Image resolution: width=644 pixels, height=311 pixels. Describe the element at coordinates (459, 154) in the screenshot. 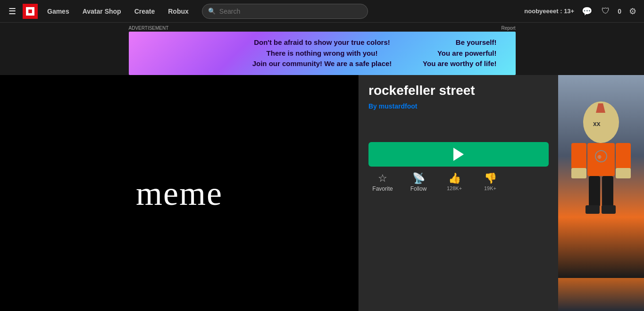

I see `play-icon` at that location.